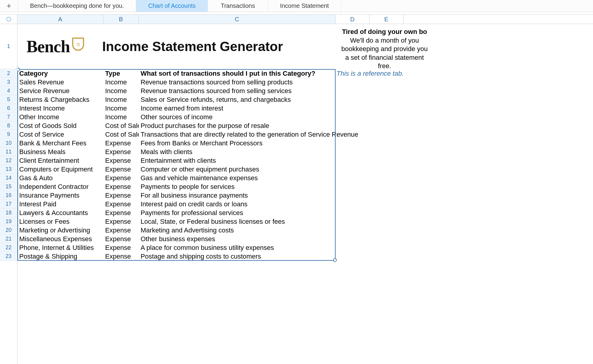 The height and width of the screenshot is (364, 593). Describe the element at coordinates (237, 196) in the screenshot. I see `cell-desc: For all business insurance payments` at that location.